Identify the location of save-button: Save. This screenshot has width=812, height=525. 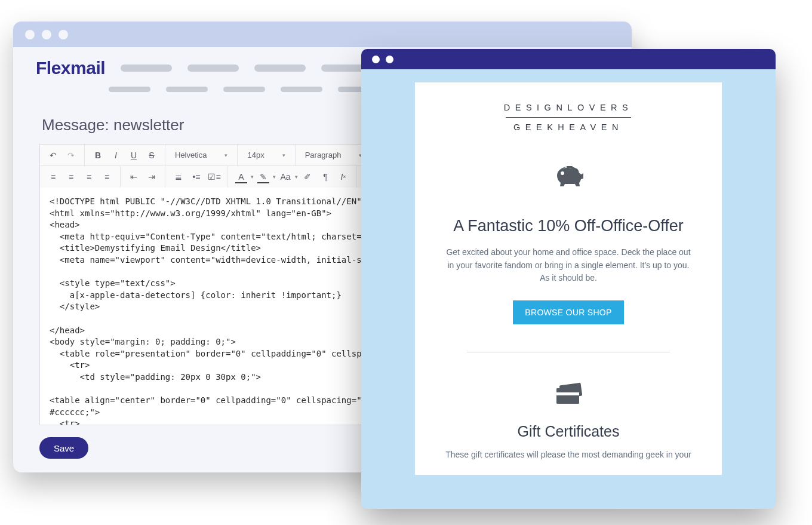
(64, 448).